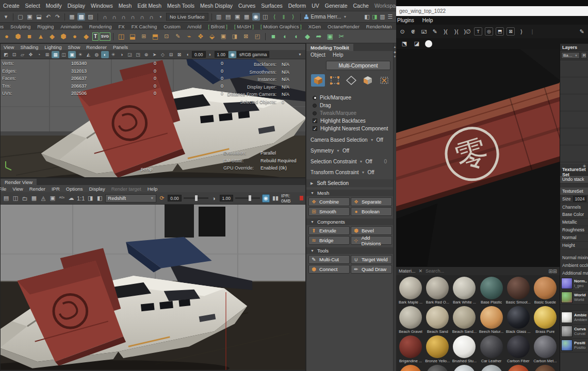 The height and width of the screenshot is (371, 588). I want to click on open-scene-icon: ▣, so click(30, 16).